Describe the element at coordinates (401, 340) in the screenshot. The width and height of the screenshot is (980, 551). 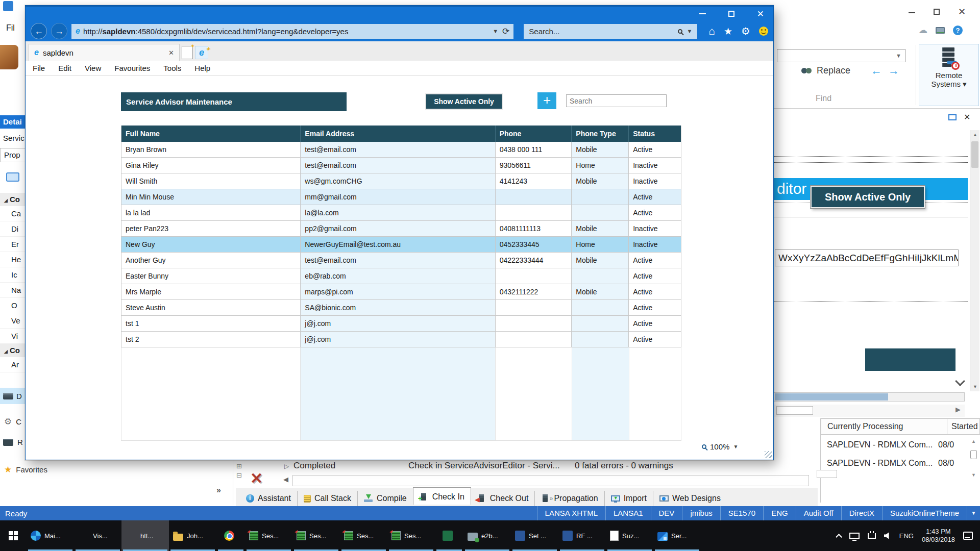
I see `table-row: tst 2 j@j.com Active` at that location.